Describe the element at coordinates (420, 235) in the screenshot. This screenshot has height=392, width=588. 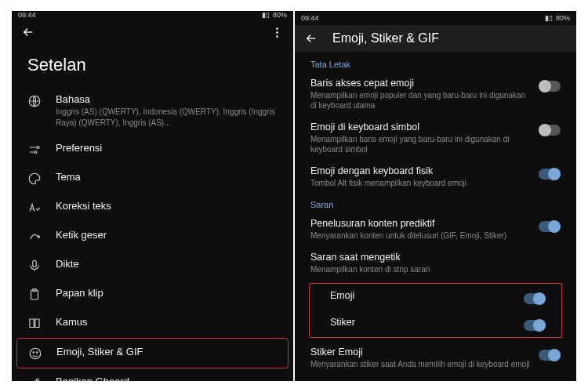
I see `setting-desc: Menyarankan konten untuk ditelusuri (GIF…` at that location.